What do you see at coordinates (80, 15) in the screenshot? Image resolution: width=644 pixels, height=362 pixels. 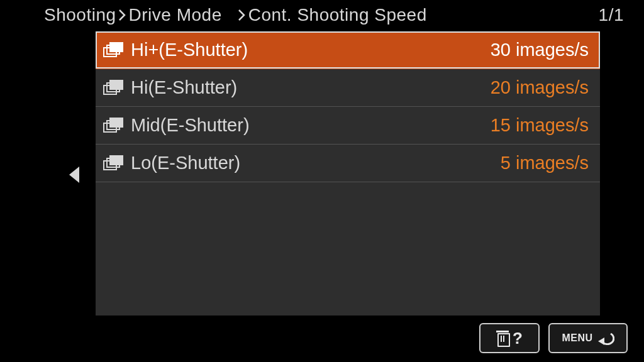 I see `breadcrumb-item: Shooting` at bounding box center [80, 15].